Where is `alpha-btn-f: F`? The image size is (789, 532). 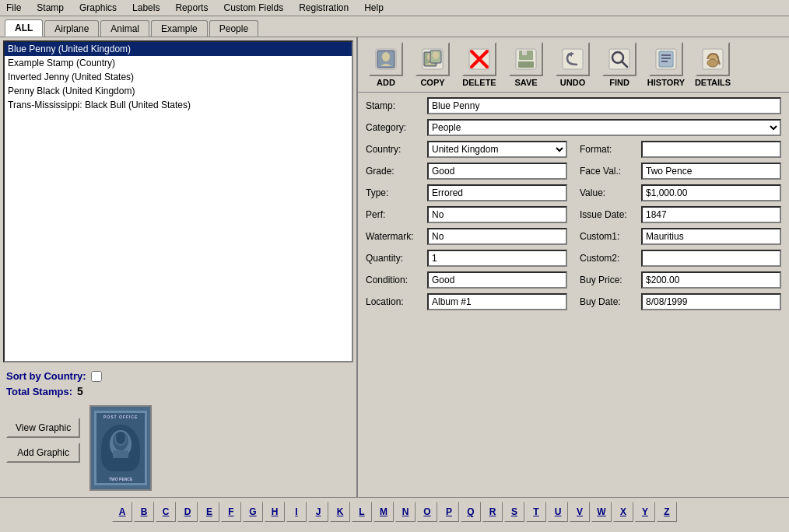 alpha-btn-f: F is located at coordinates (231, 512).